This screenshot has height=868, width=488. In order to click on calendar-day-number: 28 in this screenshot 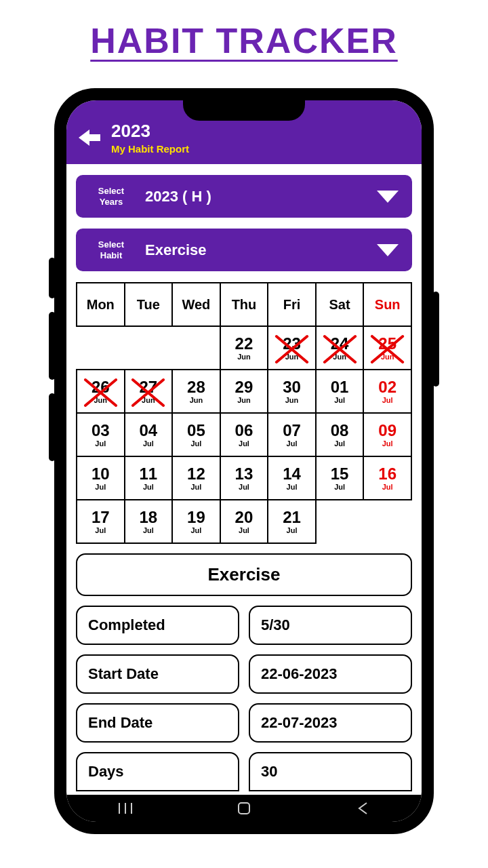, I will do `click(197, 387)`.